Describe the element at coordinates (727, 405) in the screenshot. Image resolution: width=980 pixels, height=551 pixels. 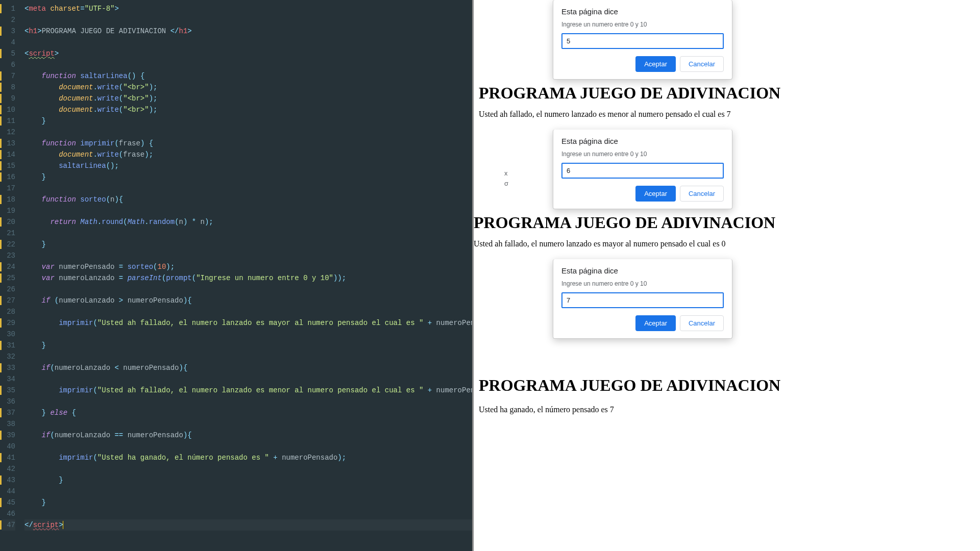
I see `preview-section-4: PROGRAMA JUEGO DE ADIVINACION Usted ha g…` at that location.